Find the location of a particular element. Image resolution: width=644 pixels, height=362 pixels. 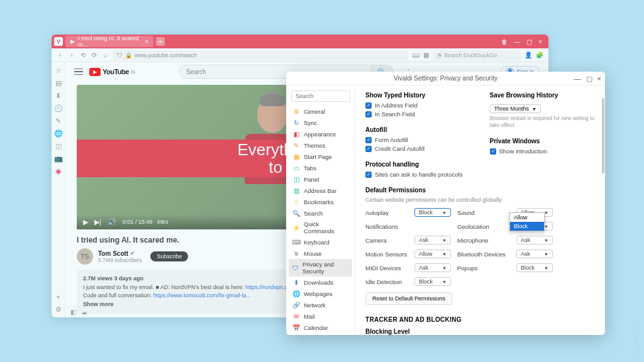

settings-nav-start-page: ▦Start Page is located at coordinates (321, 156).